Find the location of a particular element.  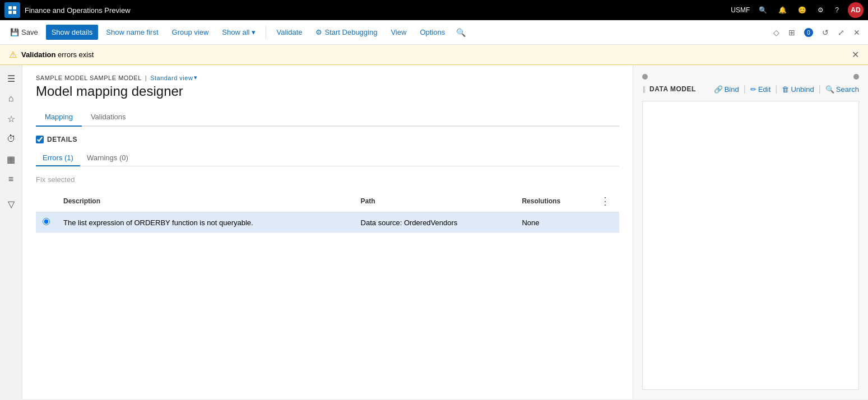

main-tabs: Mapping Validations is located at coordinates (327, 118).